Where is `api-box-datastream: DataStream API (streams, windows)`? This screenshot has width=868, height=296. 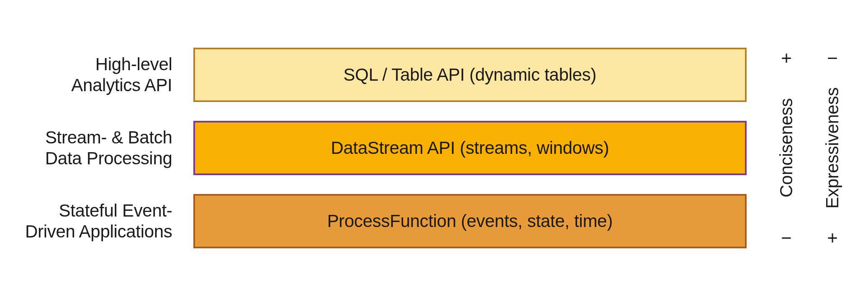
api-box-datastream: DataStream API (streams, windows) is located at coordinates (470, 148).